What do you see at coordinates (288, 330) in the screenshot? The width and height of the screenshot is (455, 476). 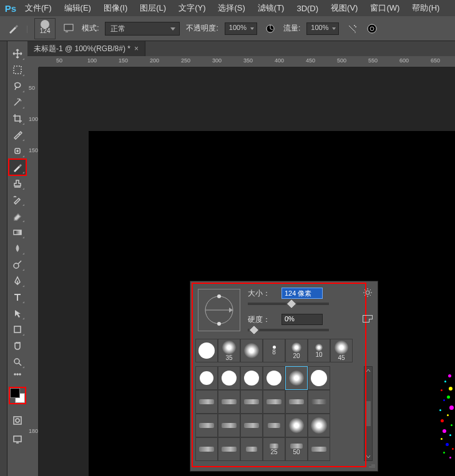 I see `hardness-slider` at bounding box center [288, 330].